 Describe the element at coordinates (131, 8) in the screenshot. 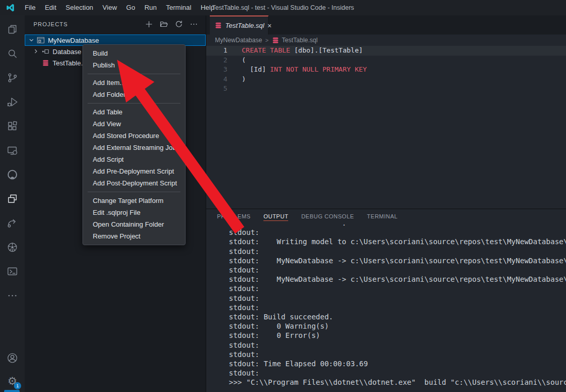

I see `menubar-item-go: Go` at that location.